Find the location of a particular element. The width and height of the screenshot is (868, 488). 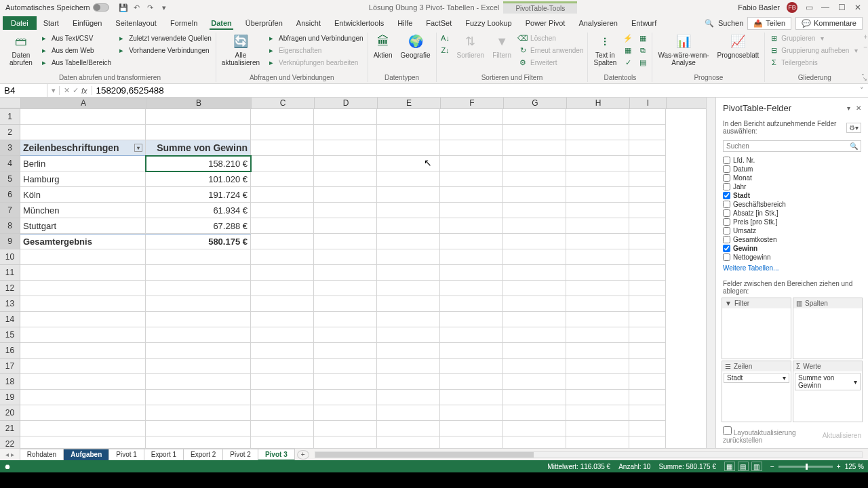

tab-formeln: Formeln is located at coordinates (184, 23).